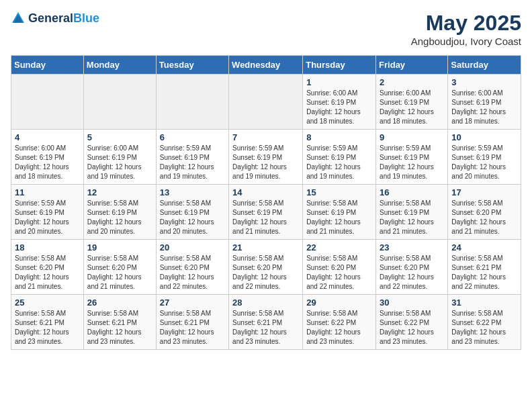 The image size is (532, 411). What do you see at coordinates (266, 102) in the screenshot?
I see `calendar-week-1: 1Sunrise: 6:00 AM Sunset: 6:19 PM Daylig…` at bounding box center [266, 102].